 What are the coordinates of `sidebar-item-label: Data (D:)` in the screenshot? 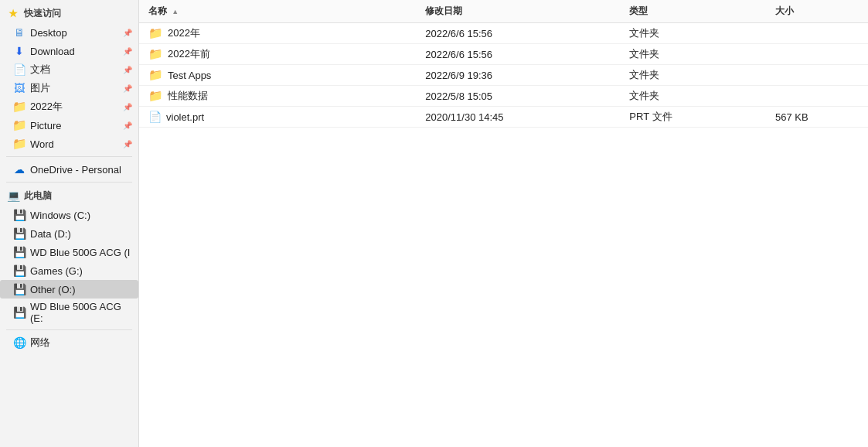 It's located at (51, 234).